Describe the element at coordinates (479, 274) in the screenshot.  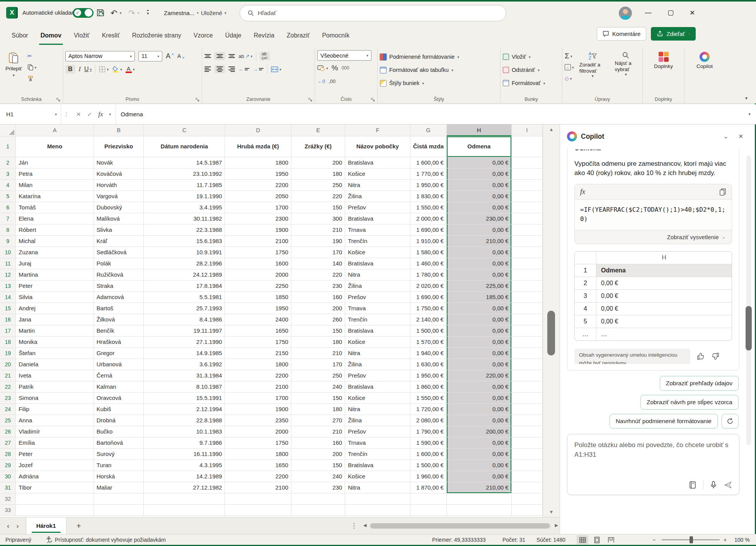
I see `cell-H12: 0,00 €` at that location.